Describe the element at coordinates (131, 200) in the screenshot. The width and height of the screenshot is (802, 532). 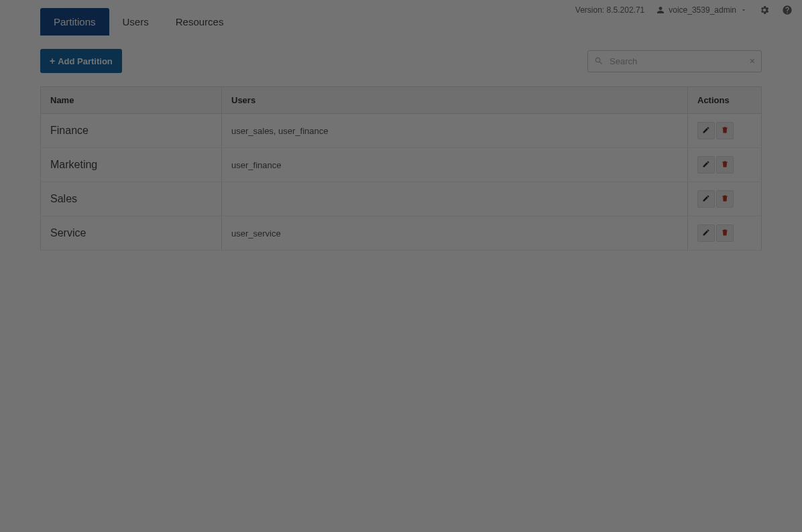
I see `cell-name: Sales` at that location.